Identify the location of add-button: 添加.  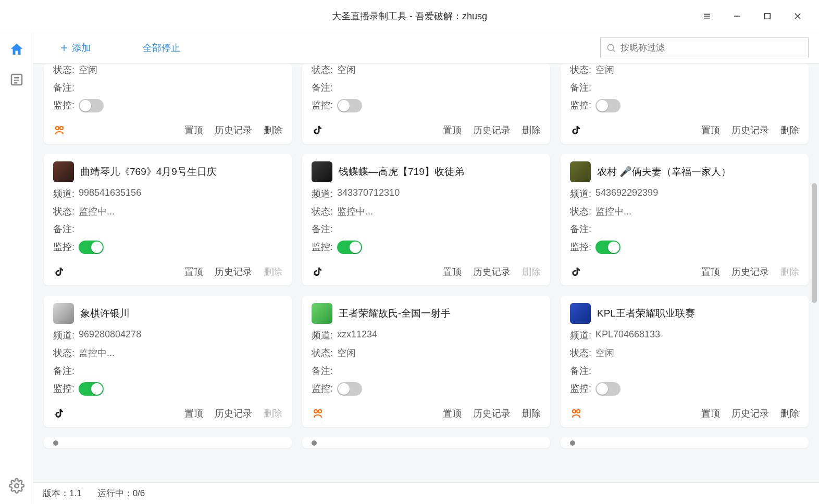
(67, 48).